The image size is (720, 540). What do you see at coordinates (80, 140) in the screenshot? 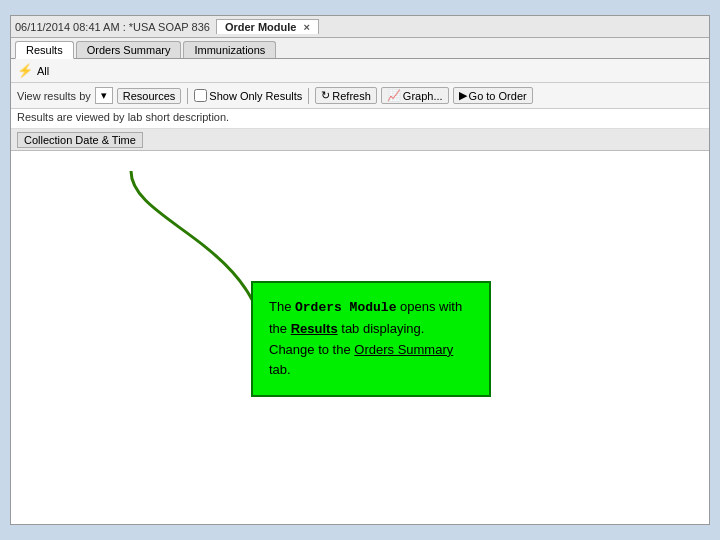
I see `collection-date-time-header: Collection Date & Time` at bounding box center [80, 140].